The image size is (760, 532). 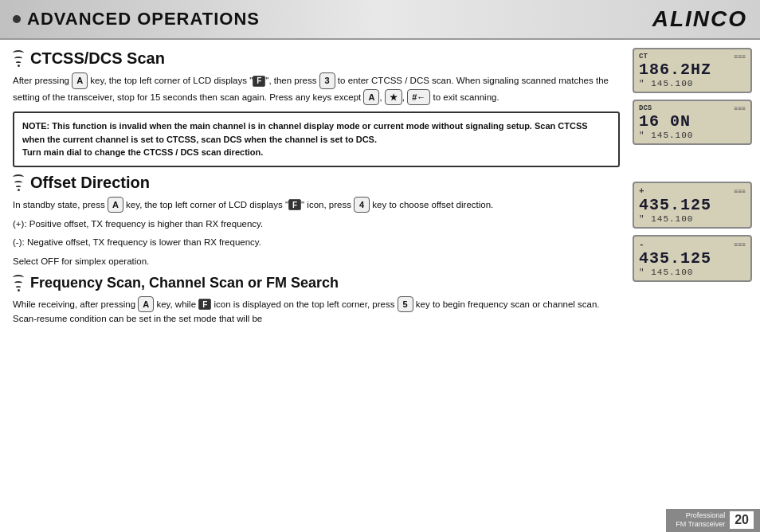 I want to click on key-star-btn: ★, so click(x=394, y=97).